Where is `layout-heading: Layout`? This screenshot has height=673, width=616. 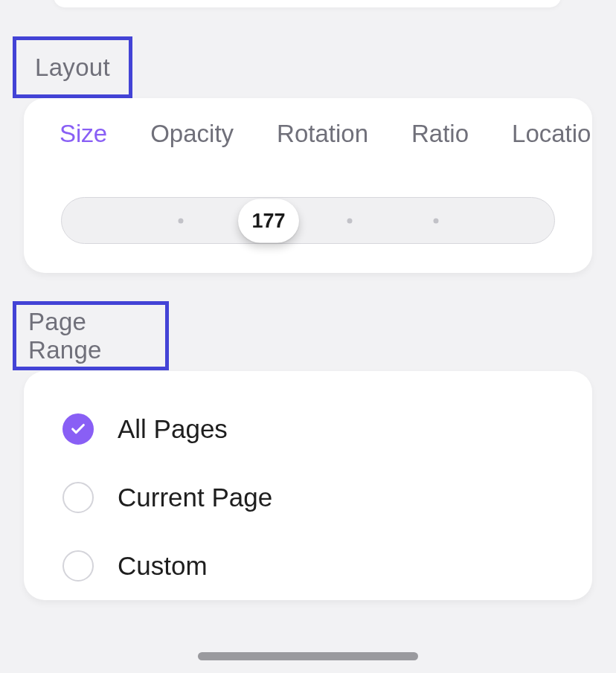 layout-heading: Layout is located at coordinates (73, 68).